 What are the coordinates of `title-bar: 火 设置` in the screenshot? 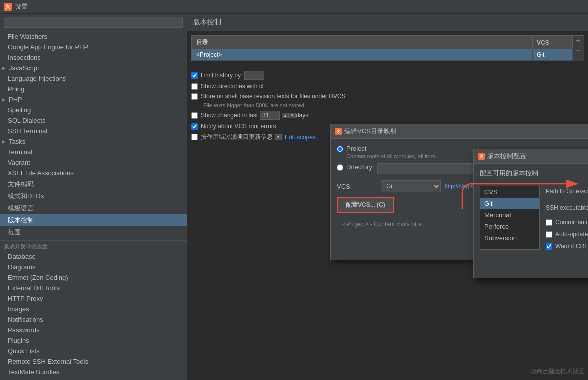 It's located at (294, 7).